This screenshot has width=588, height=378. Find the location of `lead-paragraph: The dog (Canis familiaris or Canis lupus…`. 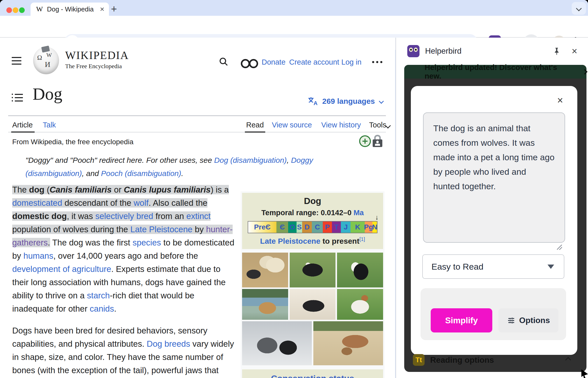

lead-paragraph: The dog (Canis familiaris or Canis lupus… is located at coordinates (124, 249).